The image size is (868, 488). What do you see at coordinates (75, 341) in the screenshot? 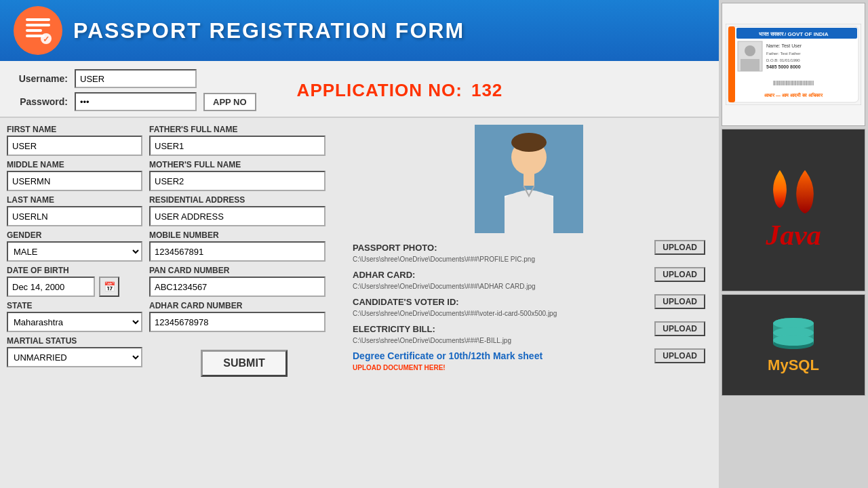
I see `marital-label: MARTIAL STATUS` at bounding box center [75, 341].